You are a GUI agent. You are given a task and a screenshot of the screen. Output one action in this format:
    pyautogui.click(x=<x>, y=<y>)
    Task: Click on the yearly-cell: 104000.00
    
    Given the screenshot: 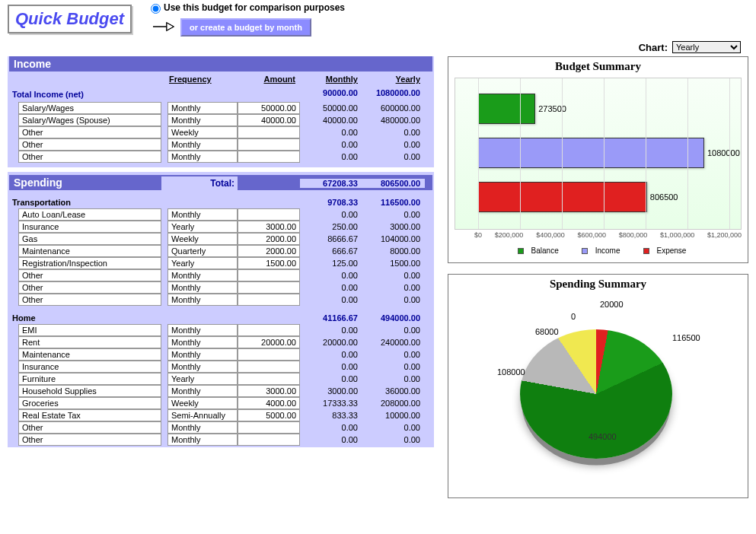 What is the action you would take?
    pyautogui.click(x=394, y=239)
    